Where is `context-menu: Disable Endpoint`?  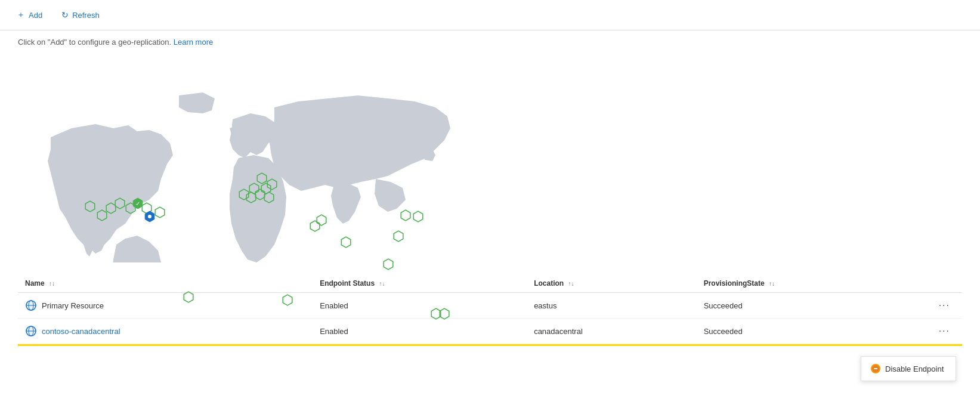
context-menu: Disable Endpoint is located at coordinates (908, 369).